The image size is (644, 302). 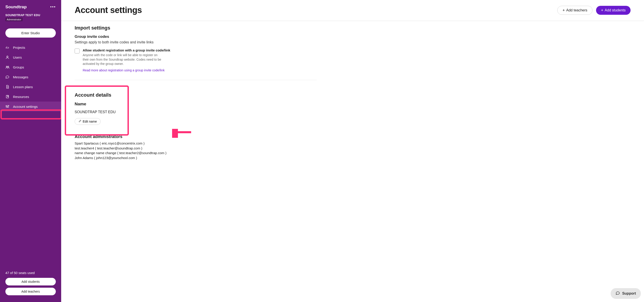 What do you see at coordinates (196, 143) in the screenshot?
I see `admin-entry: Spart Spartacus ( eric.royo1@concentrix.…` at bounding box center [196, 143].